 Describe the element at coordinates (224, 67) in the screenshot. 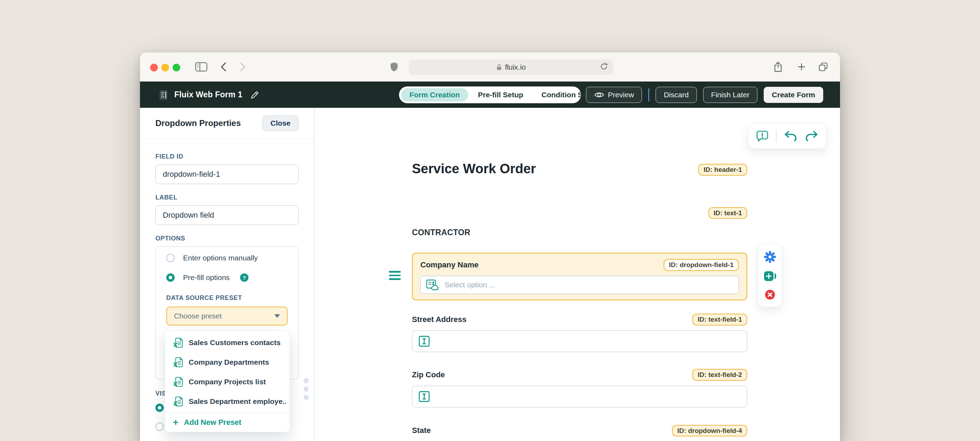

I see `back-icon` at that location.